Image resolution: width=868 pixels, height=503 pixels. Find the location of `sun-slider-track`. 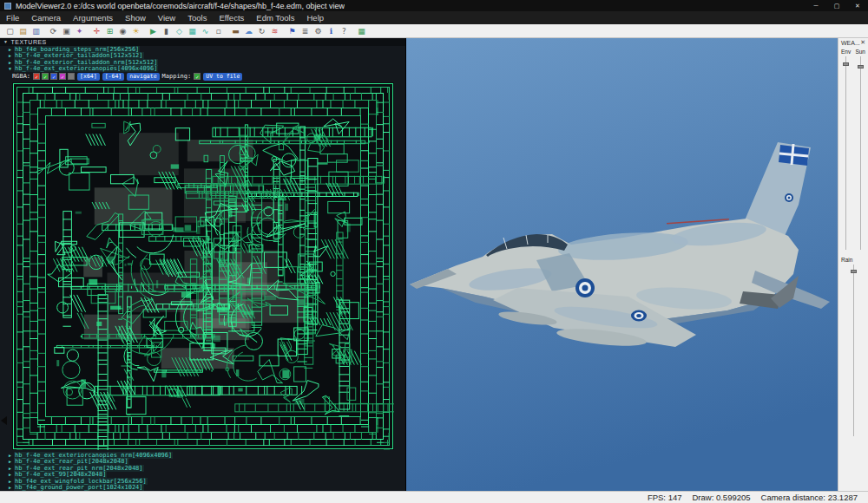

sun-slider-track is located at coordinates (861, 153).